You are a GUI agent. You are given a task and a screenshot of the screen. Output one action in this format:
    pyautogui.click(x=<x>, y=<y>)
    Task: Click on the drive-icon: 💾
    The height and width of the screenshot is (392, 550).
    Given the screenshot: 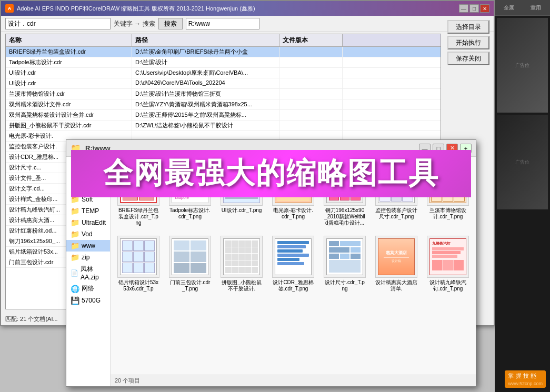 What is the action you would take?
    pyautogui.click(x=75, y=300)
    